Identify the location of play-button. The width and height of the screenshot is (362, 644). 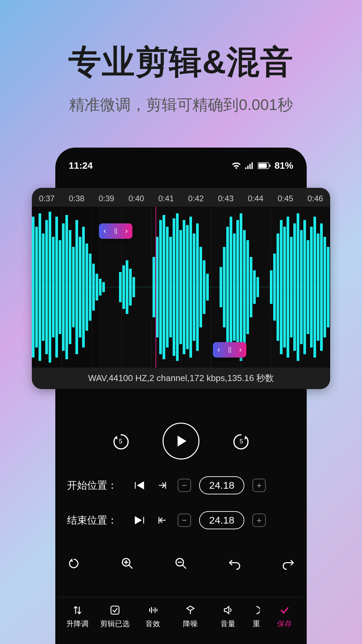
(181, 441).